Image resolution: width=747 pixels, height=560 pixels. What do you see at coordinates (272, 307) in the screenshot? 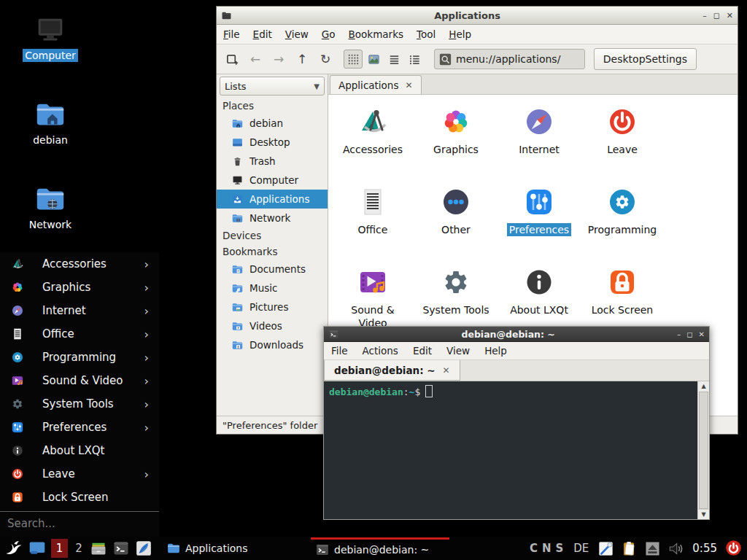
I see `sidebar-item-pictures: Pictures` at bounding box center [272, 307].